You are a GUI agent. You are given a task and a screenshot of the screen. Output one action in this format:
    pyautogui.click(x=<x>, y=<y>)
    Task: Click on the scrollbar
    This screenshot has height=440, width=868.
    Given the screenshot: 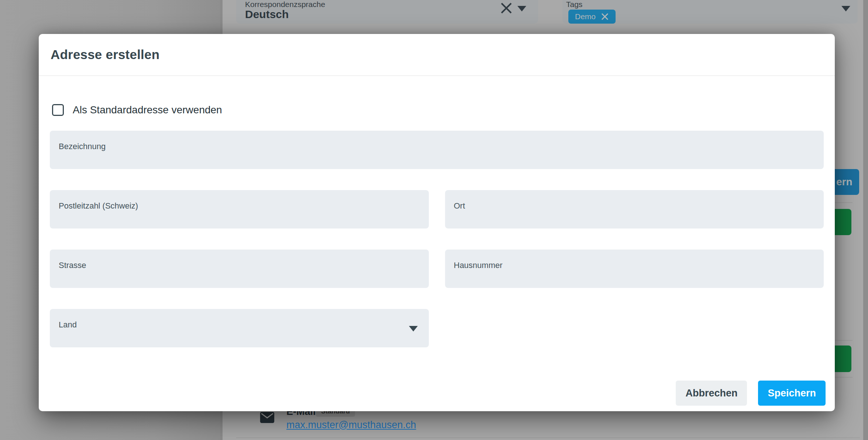 What is the action you would take?
    pyautogui.click(x=866, y=220)
    